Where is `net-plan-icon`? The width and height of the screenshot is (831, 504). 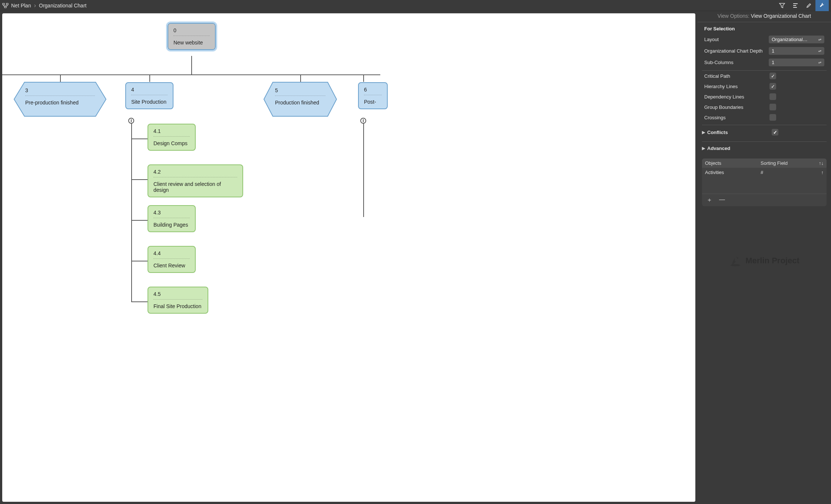
net-plan-icon is located at coordinates (6, 6).